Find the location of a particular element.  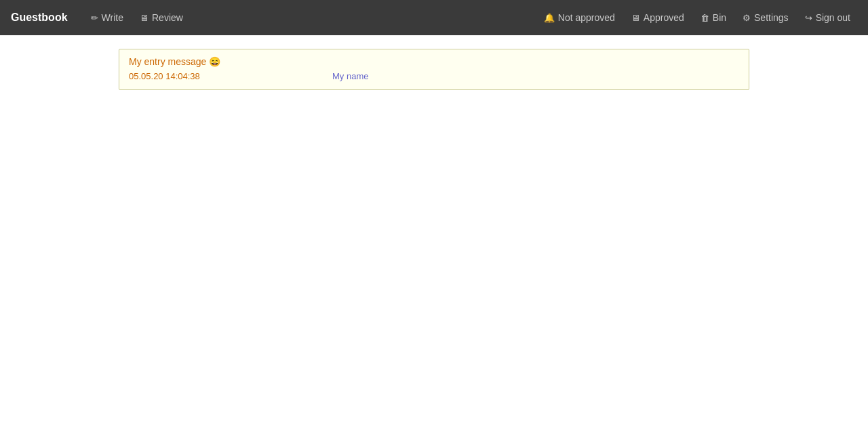

bin-link: 🗑 Bin is located at coordinates (713, 18).